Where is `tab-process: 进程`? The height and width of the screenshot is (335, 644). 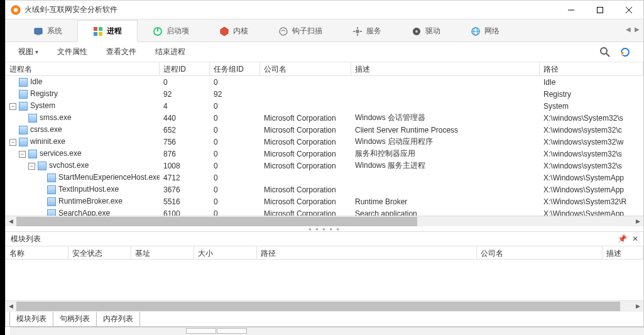
tab-process: 进程 is located at coordinates (107, 31).